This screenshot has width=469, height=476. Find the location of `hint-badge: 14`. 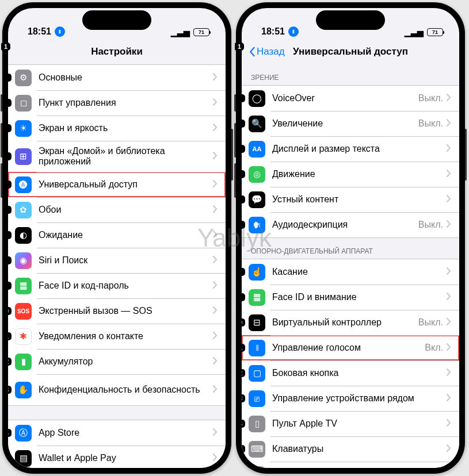

hint-badge: 14 is located at coordinates (10, 433).